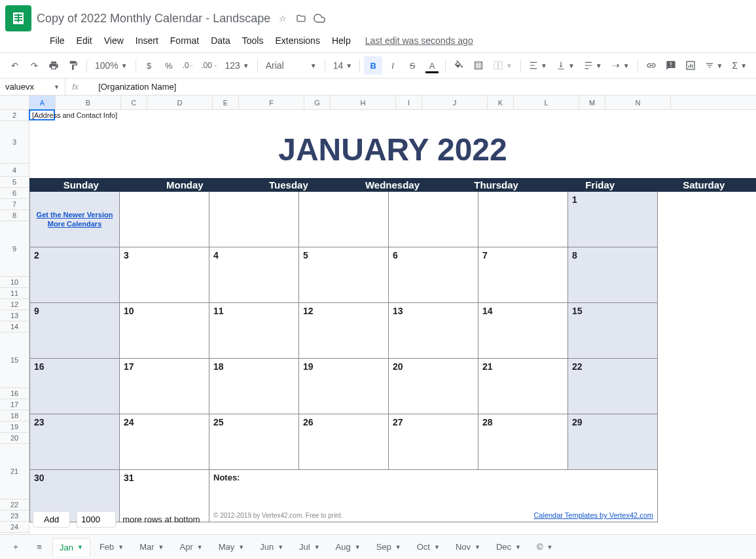  Describe the element at coordinates (149, 65) in the screenshot. I see `currency-button: $` at that location.